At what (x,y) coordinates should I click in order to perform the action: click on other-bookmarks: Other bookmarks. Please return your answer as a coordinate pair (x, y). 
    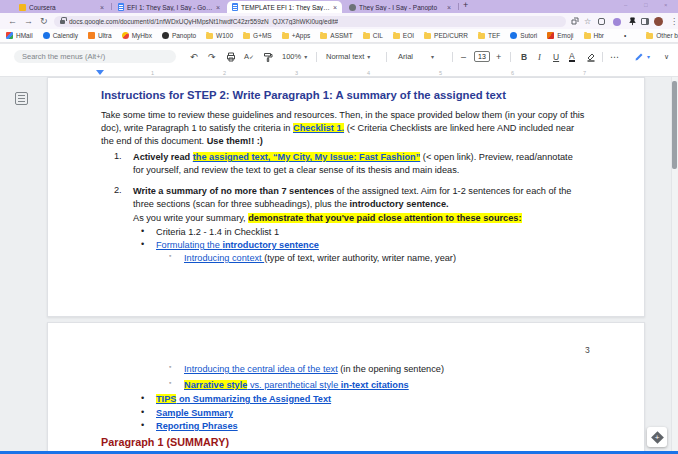
    Looking at the image, I should click on (662, 36).